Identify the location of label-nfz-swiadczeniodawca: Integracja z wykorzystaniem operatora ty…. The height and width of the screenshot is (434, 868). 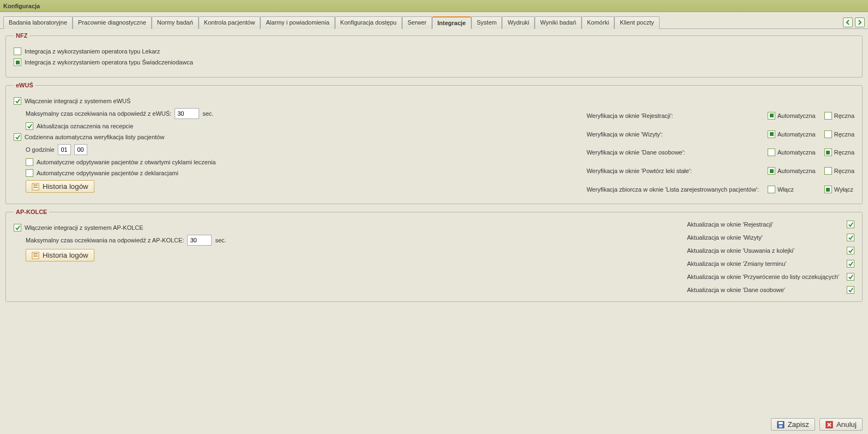
(109, 62).